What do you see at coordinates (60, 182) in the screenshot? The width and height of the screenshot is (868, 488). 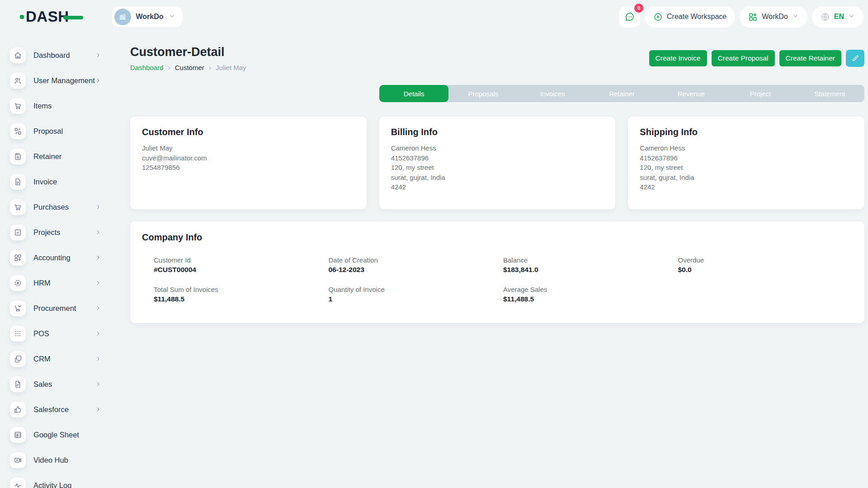 I see `sidebar-item-invoice: Invoice` at bounding box center [60, 182].